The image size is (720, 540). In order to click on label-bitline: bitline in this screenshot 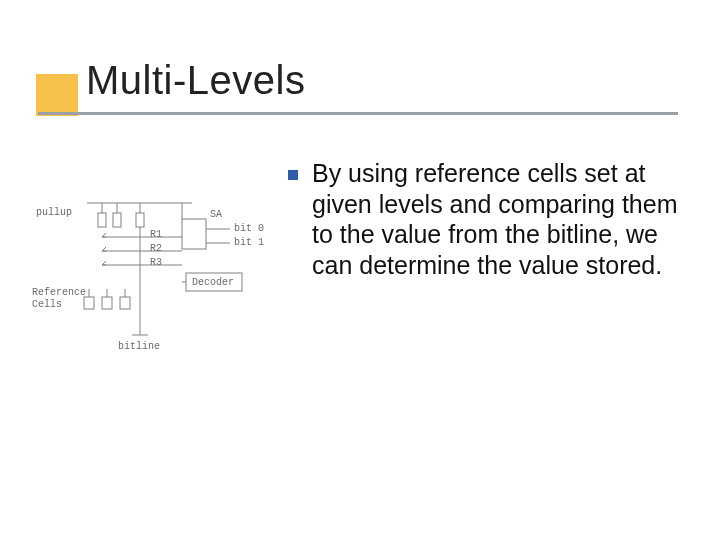, I will do `click(139, 346)`.